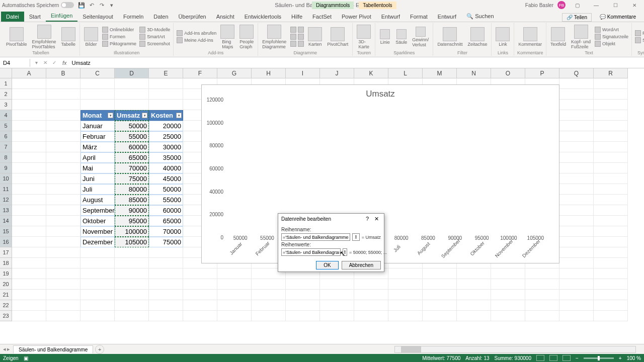  What do you see at coordinates (132, 242) in the screenshot?
I see `cell: 105000` at bounding box center [132, 242].